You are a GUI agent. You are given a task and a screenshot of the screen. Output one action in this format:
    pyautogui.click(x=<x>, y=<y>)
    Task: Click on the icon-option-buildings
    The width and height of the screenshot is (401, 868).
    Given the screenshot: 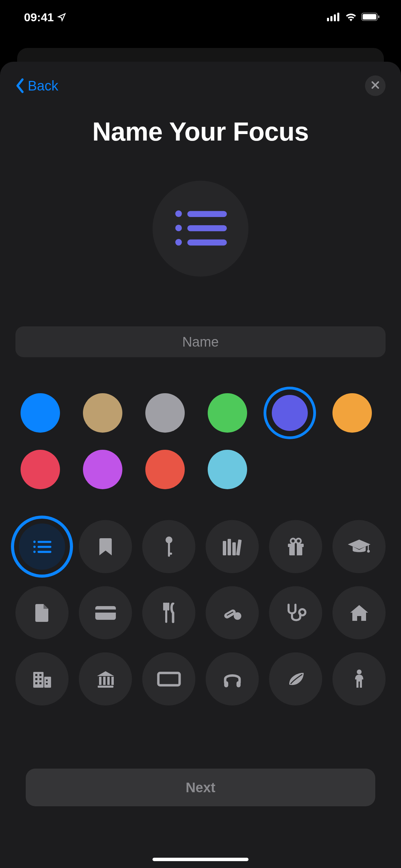 What is the action you would take?
    pyautogui.click(x=42, y=679)
    